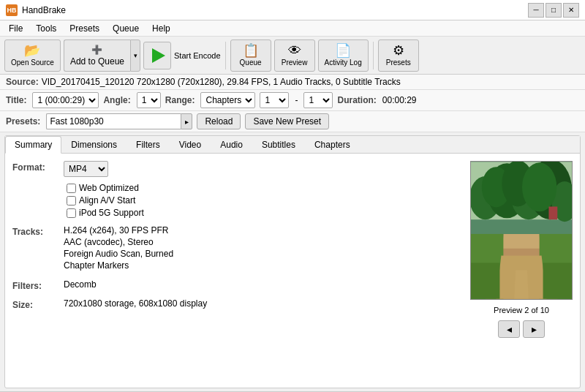 The height and width of the screenshot is (392, 585). Describe the element at coordinates (228, 100) in the screenshot. I see `range-type-select: Chapters` at that location.